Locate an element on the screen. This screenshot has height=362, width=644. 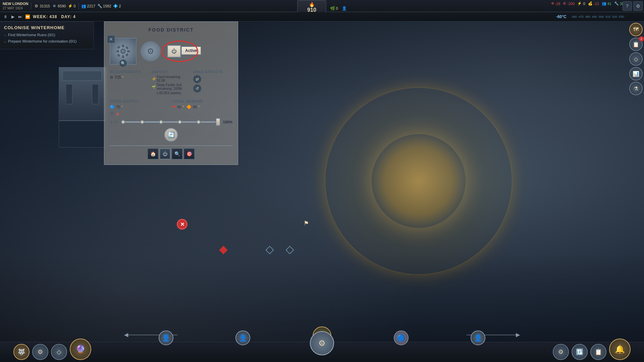
output-demand-grid: TOTAL OUTPUT 🔷 75 * ⚙ ▲ TOTAL DEMAND ❤ 4… is located at coordinates (171, 108).